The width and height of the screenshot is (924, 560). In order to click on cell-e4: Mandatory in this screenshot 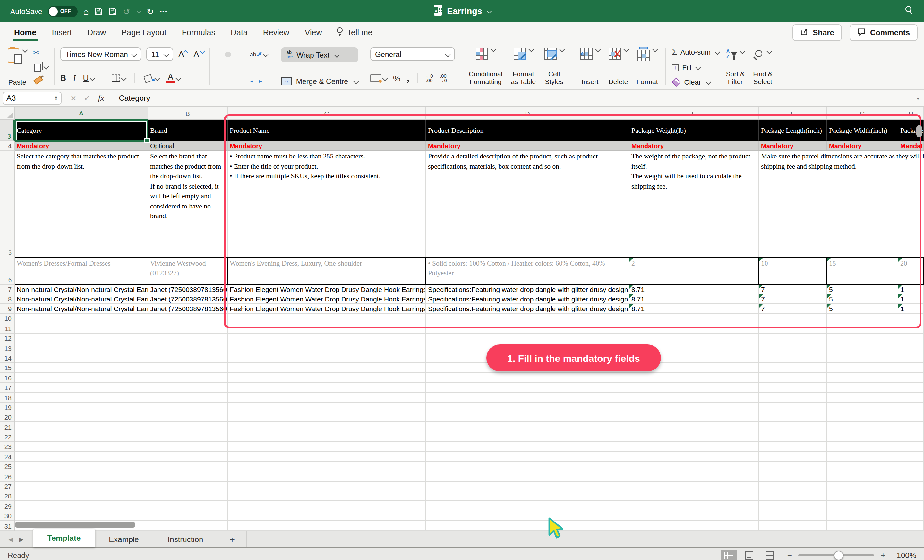, I will do `click(694, 146)`.